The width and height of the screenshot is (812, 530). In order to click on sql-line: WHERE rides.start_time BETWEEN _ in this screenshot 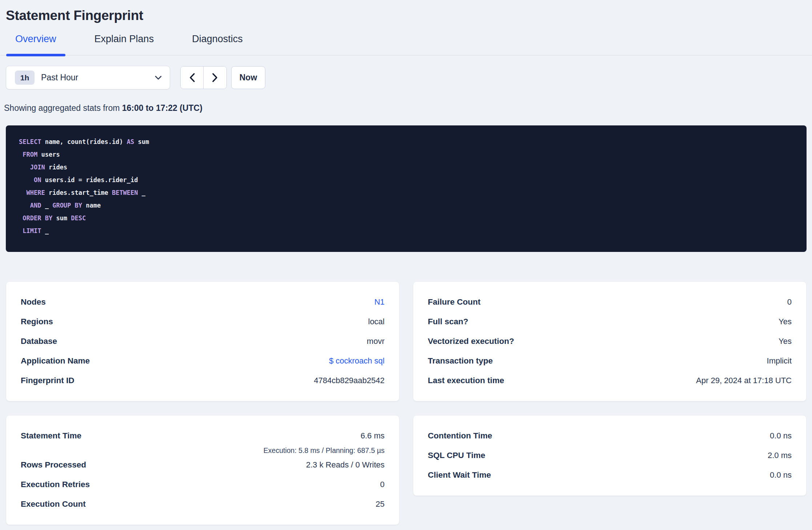, I will do `click(406, 193)`.